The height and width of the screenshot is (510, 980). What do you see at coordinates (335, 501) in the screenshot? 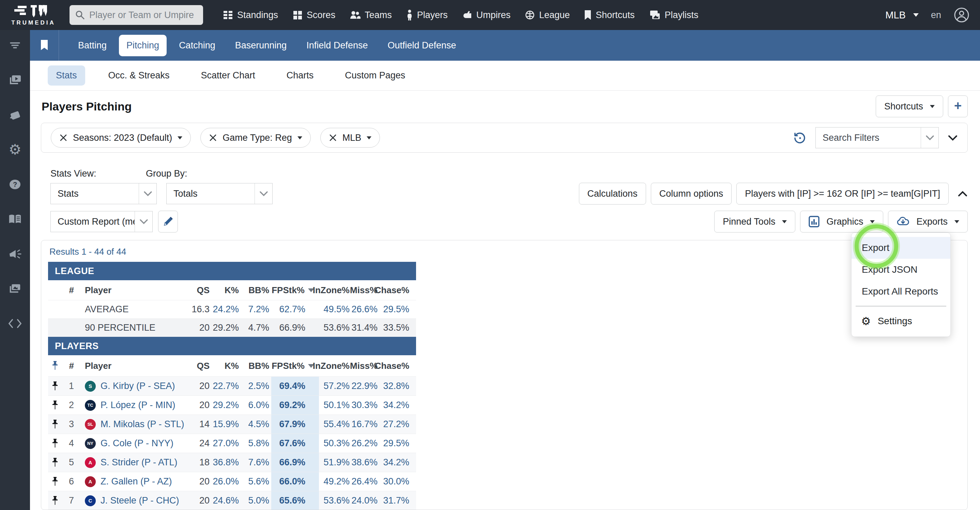
I see `stat-inzone-pct: 53.6%` at bounding box center [335, 501].